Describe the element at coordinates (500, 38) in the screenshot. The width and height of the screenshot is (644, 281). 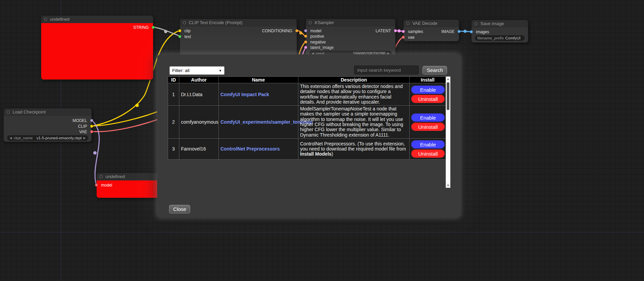
I see `filename-prefix-widget: filename_prefix ComfyUI` at that location.